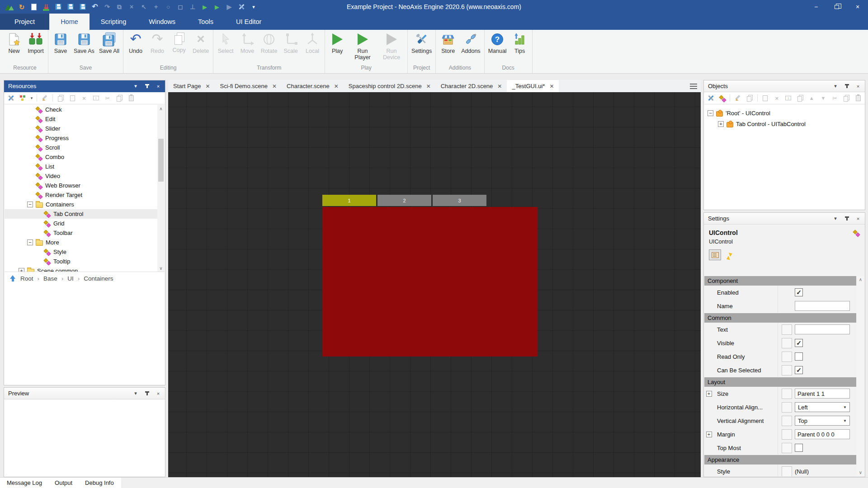 The height and width of the screenshot is (488, 868). What do you see at coordinates (161, 160) in the screenshot?
I see `scrollbar-thumb` at bounding box center [161, 160].